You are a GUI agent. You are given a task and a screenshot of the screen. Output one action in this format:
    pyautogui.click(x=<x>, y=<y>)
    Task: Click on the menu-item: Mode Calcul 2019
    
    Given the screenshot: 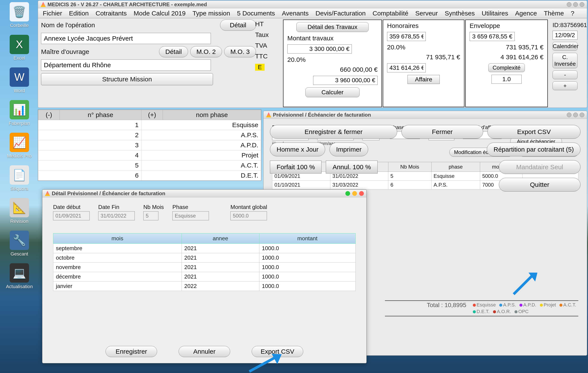 What is the action you would take?
    pyautogui.click(x=160, y=13)
    